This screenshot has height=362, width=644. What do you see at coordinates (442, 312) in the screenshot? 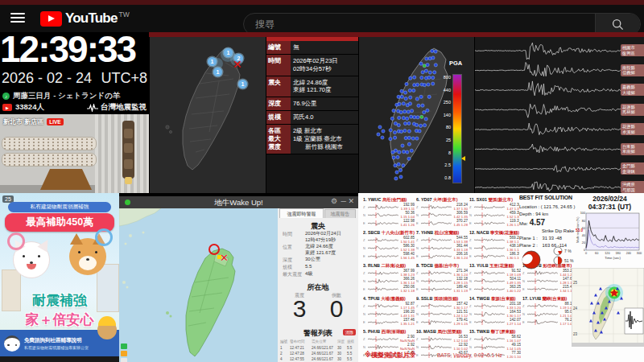
I see `bats-station-block: 9. SSLB 溪頭(南投縣)Z157.421.30 1.17N121.511.…` at bounding box center [442, 312].